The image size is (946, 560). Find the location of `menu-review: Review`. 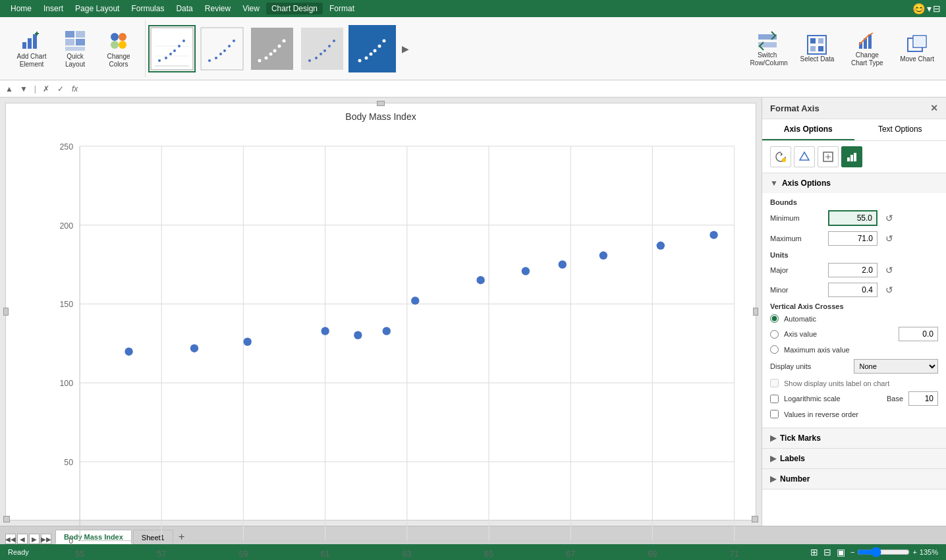

menu-review: Review is located at coordinates (217, 9).